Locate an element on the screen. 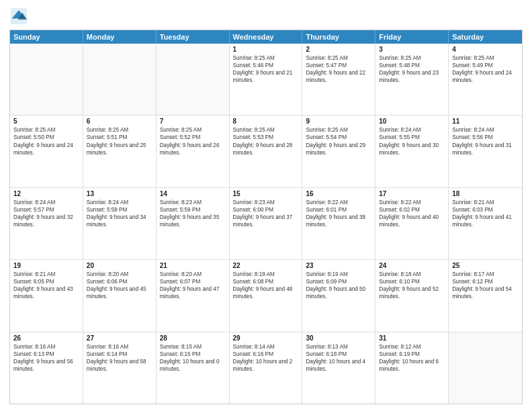  sunset-text: Sunset: 6:07 PM is located at coordinates (193, 282).